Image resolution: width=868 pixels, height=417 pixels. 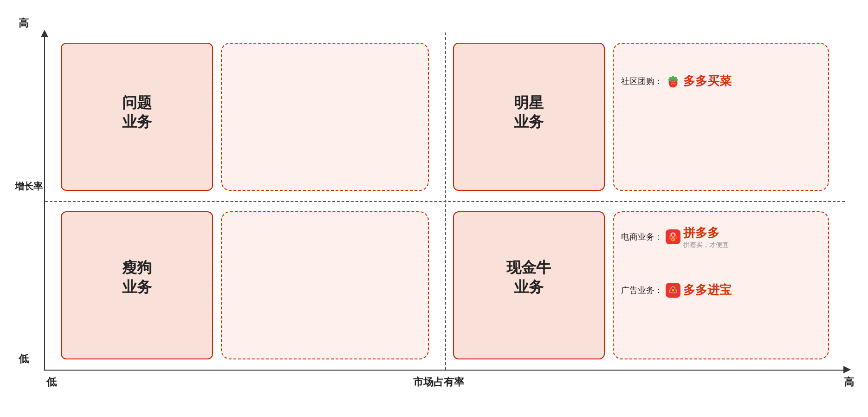 I want to click on bottom-left-dashed-box, so click(x=325, y=285).